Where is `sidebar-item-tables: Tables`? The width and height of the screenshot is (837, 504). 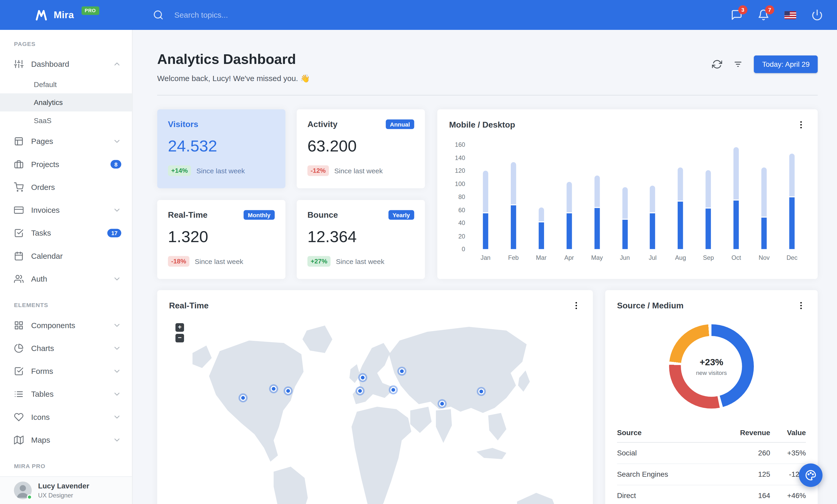 sidebar-item-tables: Tables is located at coordinates (66, 394).